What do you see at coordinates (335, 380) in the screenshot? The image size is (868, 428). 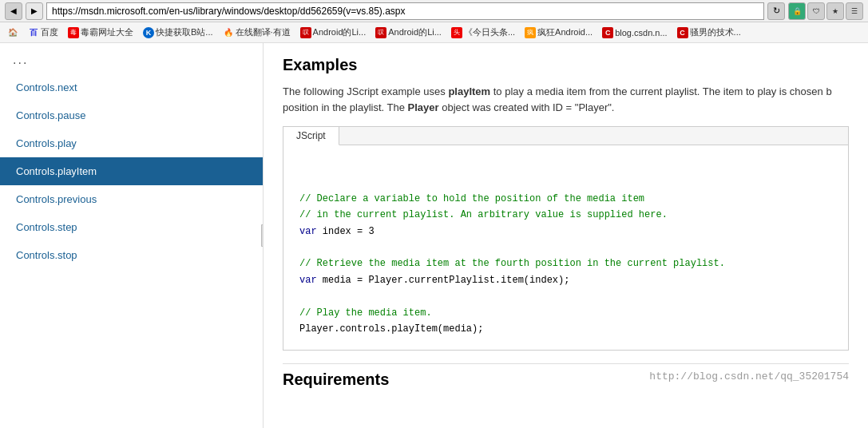 I see `requirements-title: Requirements` at bounding box center [335, 380].